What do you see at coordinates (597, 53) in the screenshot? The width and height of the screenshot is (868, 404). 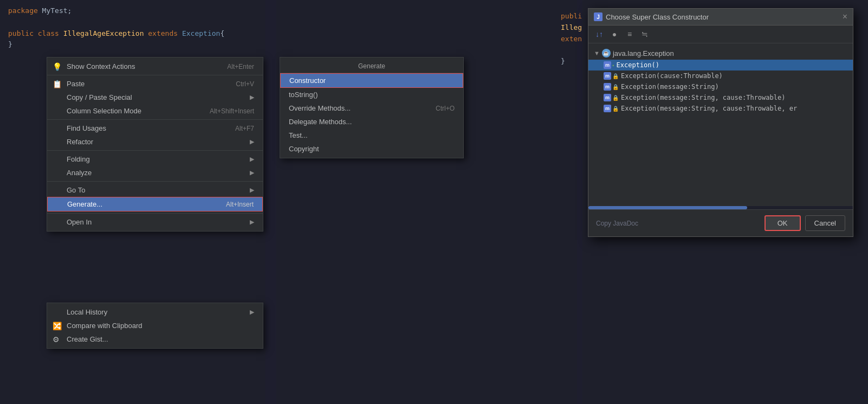 I see `tree-expand-arrow: ▼` at bounding box center [597, 53].